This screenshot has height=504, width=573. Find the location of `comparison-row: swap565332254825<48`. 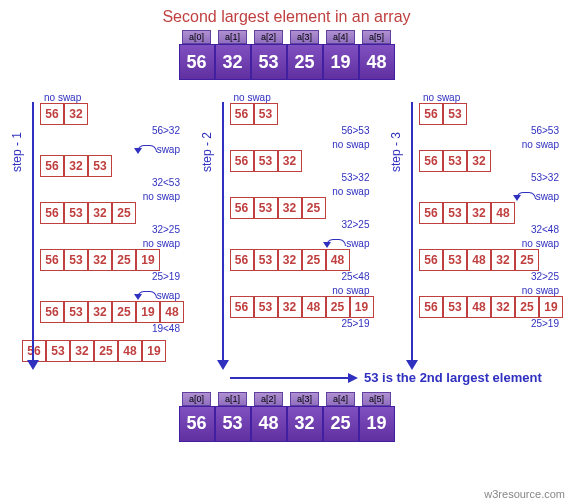

comparison-row: swap565332254825<48 is located at coordinates (302, 258).